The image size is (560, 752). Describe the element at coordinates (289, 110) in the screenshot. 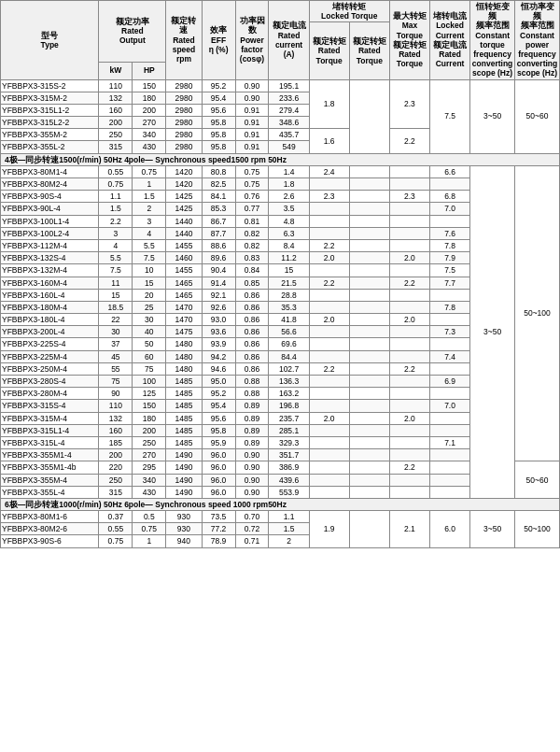

I see `current-cell: 279.4` at that location.